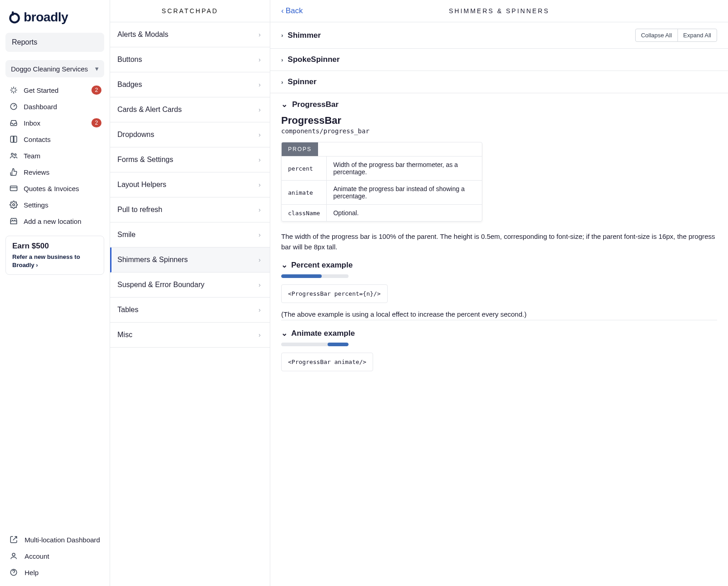 The width and height of the screenshot is (728, 586). What do you see at coordinates (322, 265) in the screenshot?
I see `sub-label: Percent example` at bounding box center [322, 265].